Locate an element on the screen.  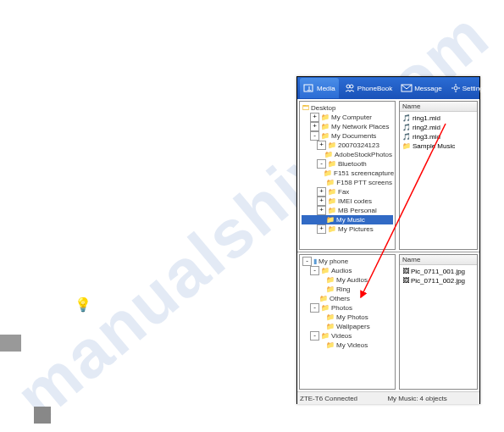
file-item: 🎵ring2.mid is located at coordinates (439, 127).